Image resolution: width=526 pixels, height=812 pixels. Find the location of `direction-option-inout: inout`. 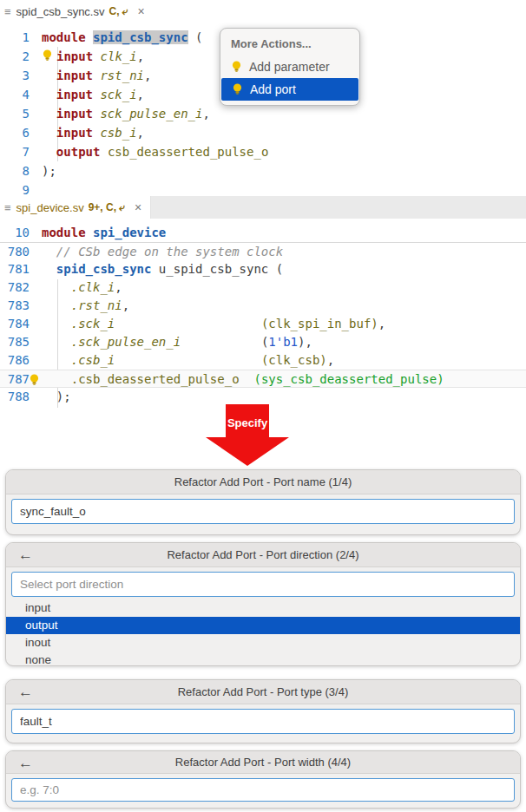

direction-option-inout: inout is located at coordinates (263, 643).